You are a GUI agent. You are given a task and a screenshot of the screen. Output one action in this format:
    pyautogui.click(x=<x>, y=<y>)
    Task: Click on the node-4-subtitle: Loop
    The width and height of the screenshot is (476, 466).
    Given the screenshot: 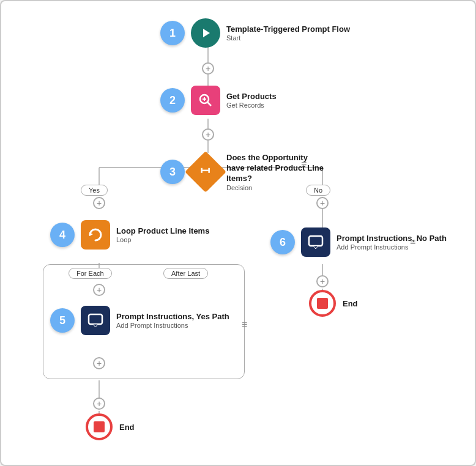 What is the action you would take?
    pyautogui.click(x=163, y=240)
    